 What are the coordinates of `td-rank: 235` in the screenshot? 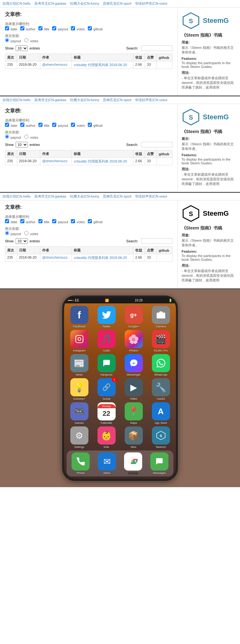 It's located at (11, 65).